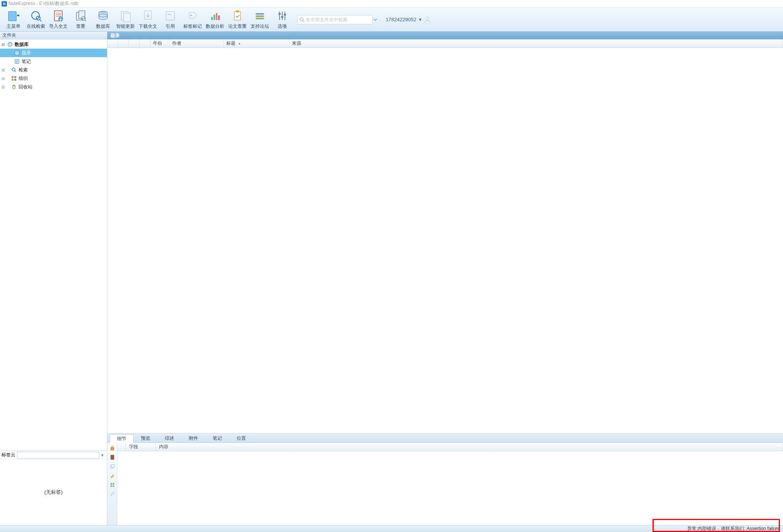 This screenshot has height=532, width=783. Describe the element at coordinates (22, 45) in the screenshot. I see `tree-label: 数据库` at that location.